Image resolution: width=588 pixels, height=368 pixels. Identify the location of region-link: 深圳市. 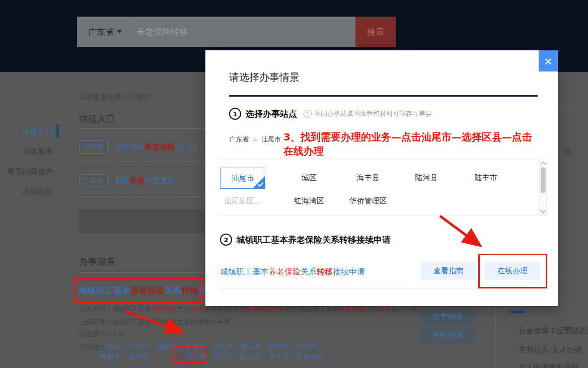
(167, 347).